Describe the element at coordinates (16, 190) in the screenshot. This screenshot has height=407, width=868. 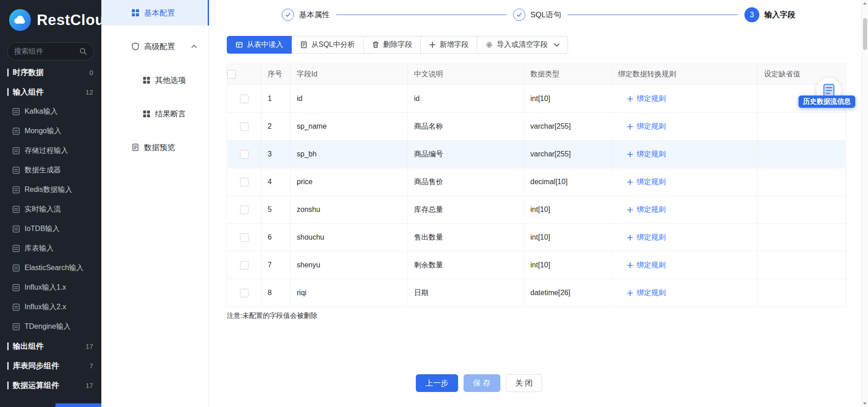
I see `redis-icon` at that location.